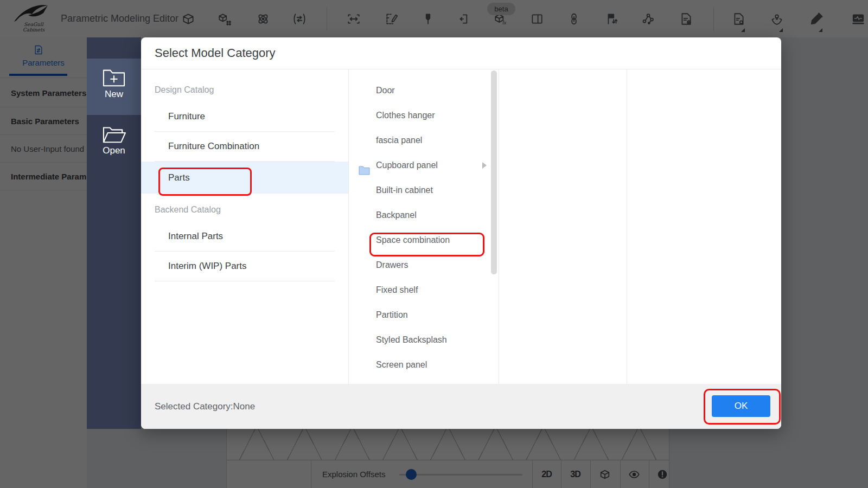 Image resolution: width=868 pixels, height=488 pixels. I want to click on subcategory-styled-backsplash: Styled Backsplash, so click(424, 340).